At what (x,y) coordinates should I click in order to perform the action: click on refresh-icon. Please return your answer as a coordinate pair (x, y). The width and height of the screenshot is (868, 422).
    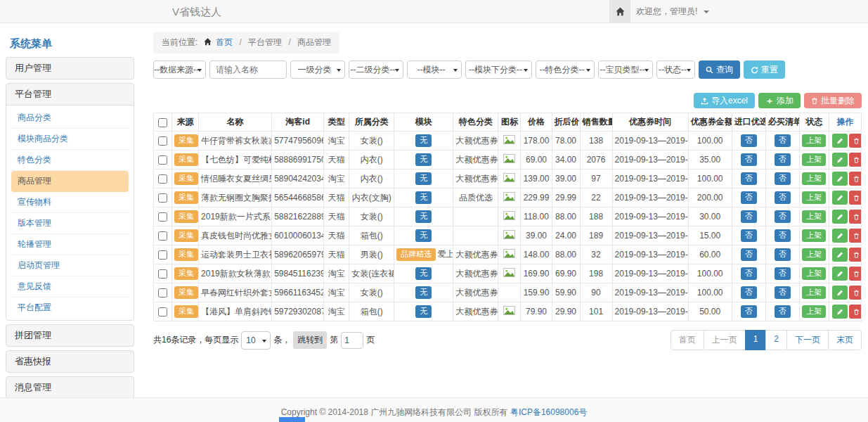
    Looking at the image, I should click on (755, 70).